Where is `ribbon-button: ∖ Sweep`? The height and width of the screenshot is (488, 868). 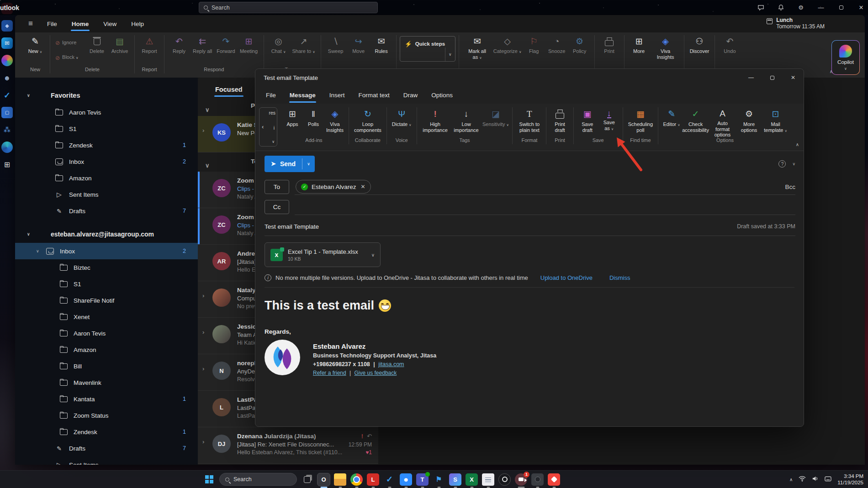
ribbon-button: ∖ Sweep is located at coordinates (336, 50).